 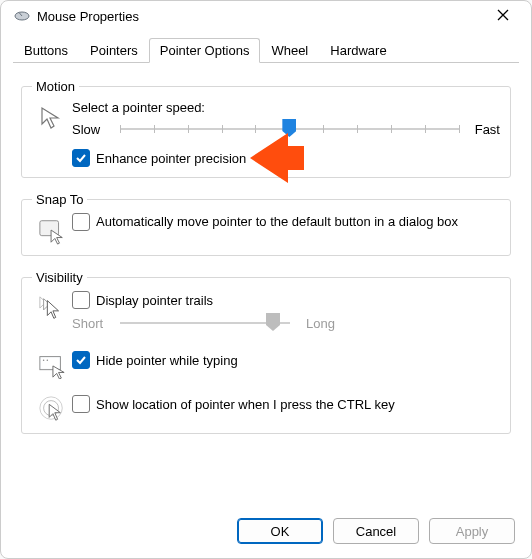 I want to click on tab-pointer-options: Pointer Options, so click(x=205, y=50).